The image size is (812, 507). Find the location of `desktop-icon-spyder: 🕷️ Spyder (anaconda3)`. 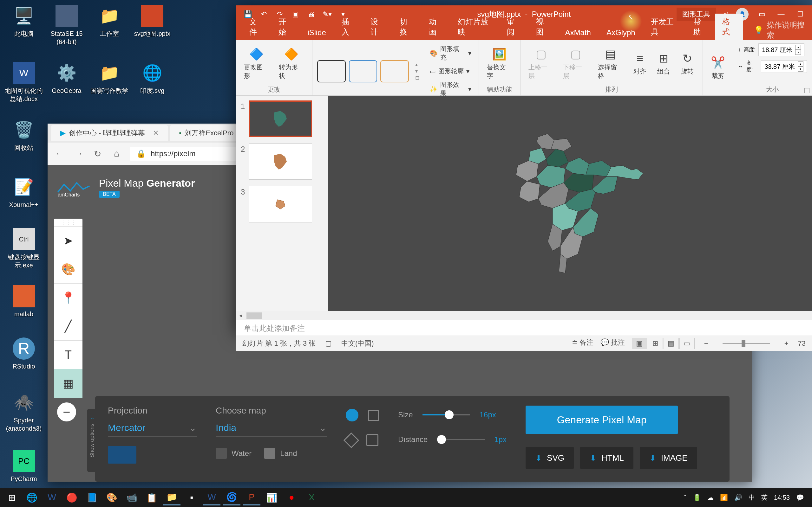

desktop-icon-spyder: 🕷️ Spyder (anaconda3) is located at coordinates (23, 412).